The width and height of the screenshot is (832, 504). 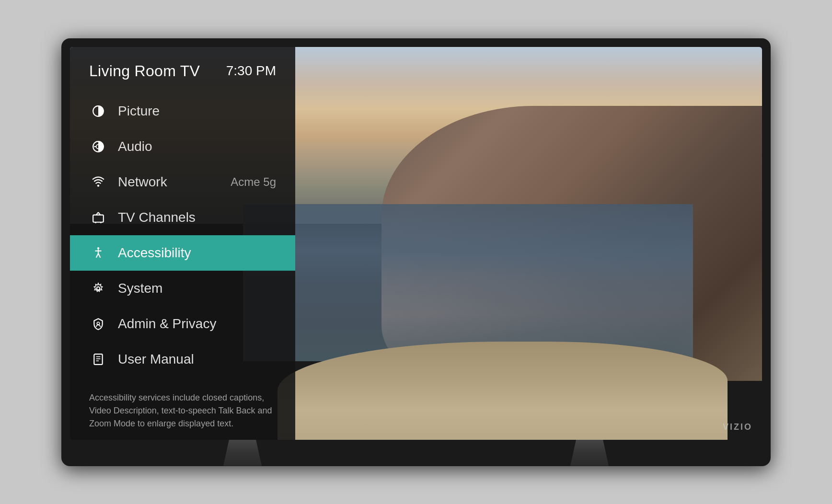 What do you see at coordinates (174, 182) in the screenshot?
I see `network-label: Network` at bounding box center [174, 182].